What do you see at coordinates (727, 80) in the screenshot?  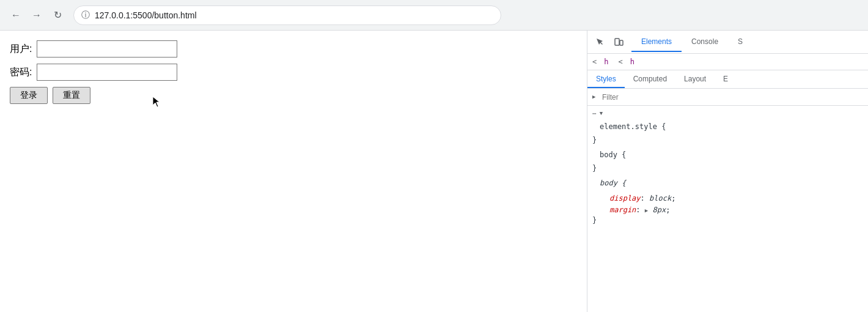 I see `devtools-sub-toolbar: Styles Computed Layout E` at bounding box center [727, 80].